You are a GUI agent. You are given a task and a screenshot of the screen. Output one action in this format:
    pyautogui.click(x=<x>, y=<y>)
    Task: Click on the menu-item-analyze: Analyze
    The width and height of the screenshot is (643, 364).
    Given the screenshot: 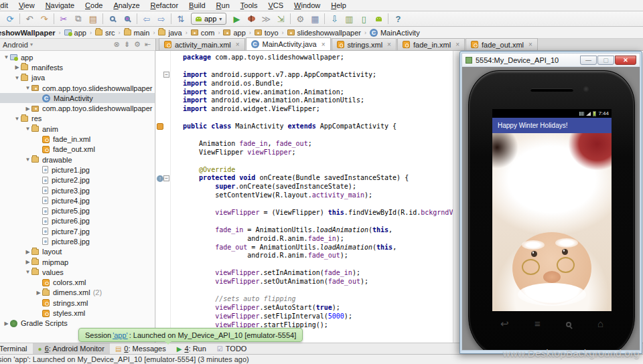 What is the action you would take?
    pyautogui.click(x=126, y=5)
    